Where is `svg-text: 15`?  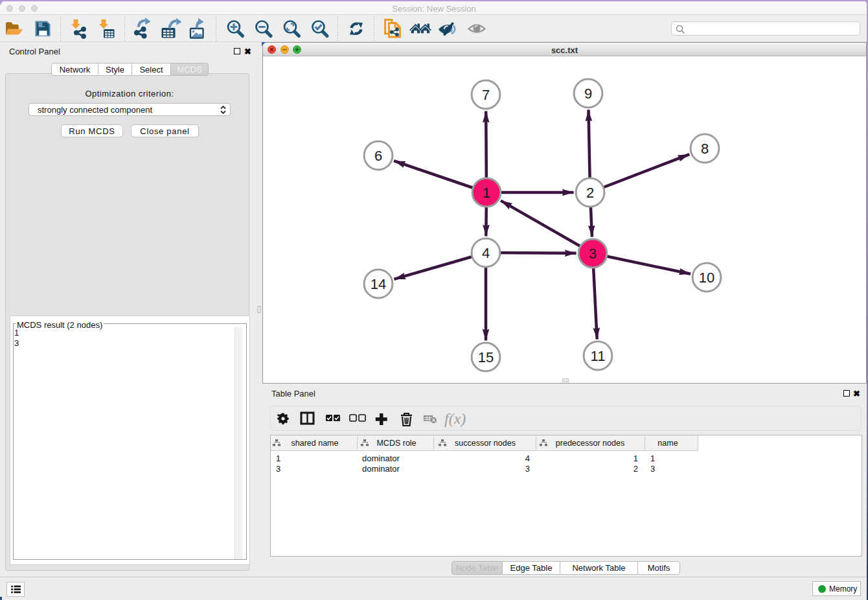
svg-text: 15 is located at coordinates (486, 358).